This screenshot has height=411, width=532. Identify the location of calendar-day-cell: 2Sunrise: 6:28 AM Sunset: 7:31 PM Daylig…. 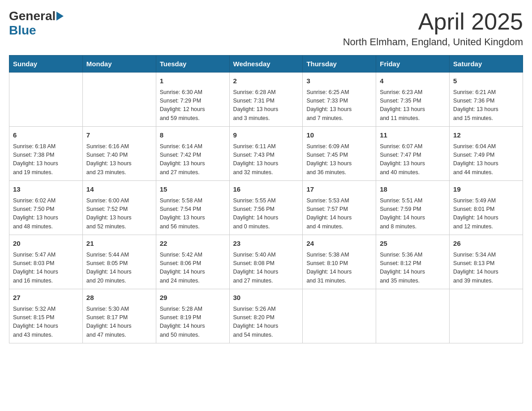
(266, 99).